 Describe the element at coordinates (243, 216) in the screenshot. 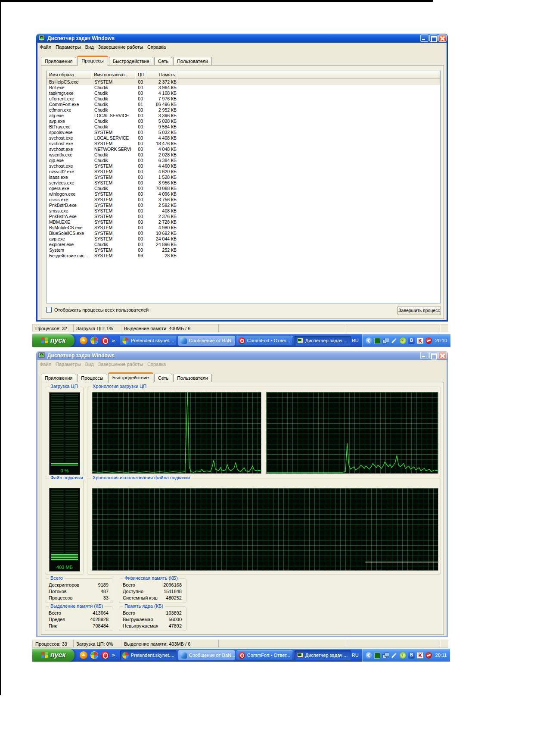

I see `process-row: PnkBstrA.exeSYSTEM002 376 КБ` at that location.